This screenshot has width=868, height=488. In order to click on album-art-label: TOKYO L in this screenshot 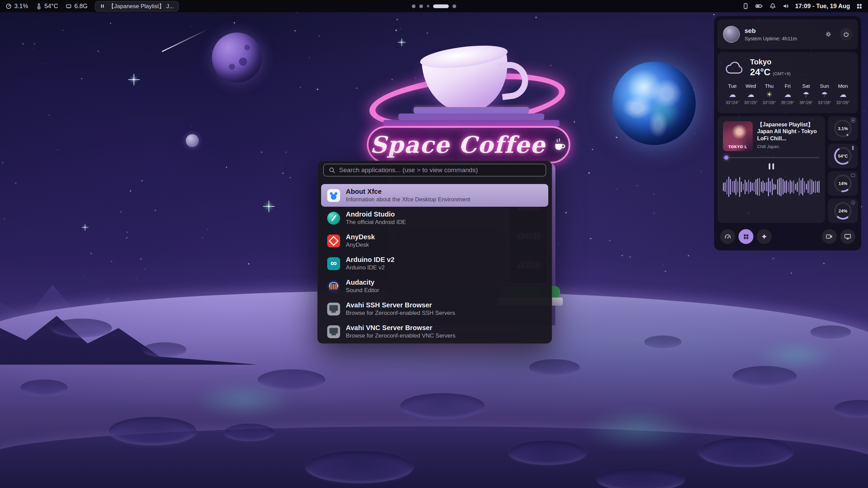, I will do `click(738, 147)`.